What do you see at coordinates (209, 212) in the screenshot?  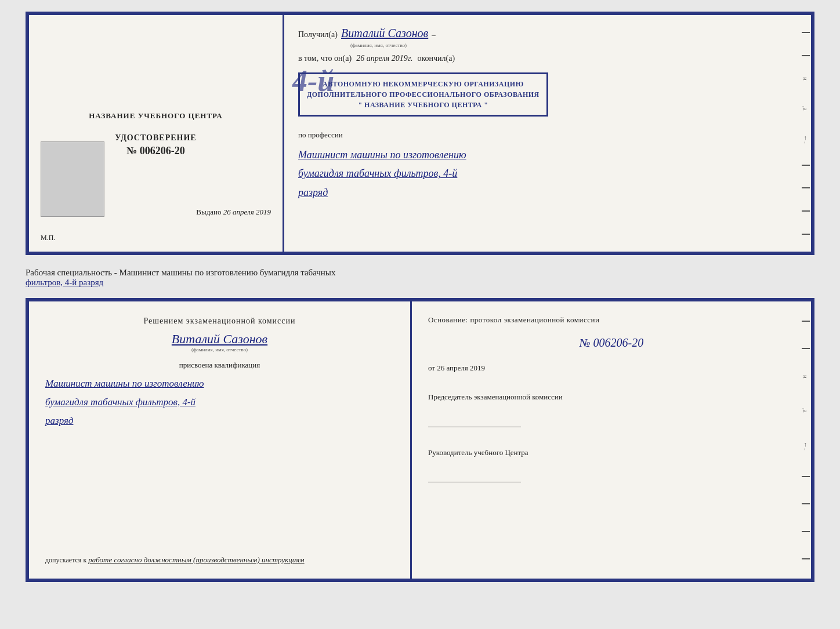 I see `vydano-label: Выдано` at bounding box center [209, 212].